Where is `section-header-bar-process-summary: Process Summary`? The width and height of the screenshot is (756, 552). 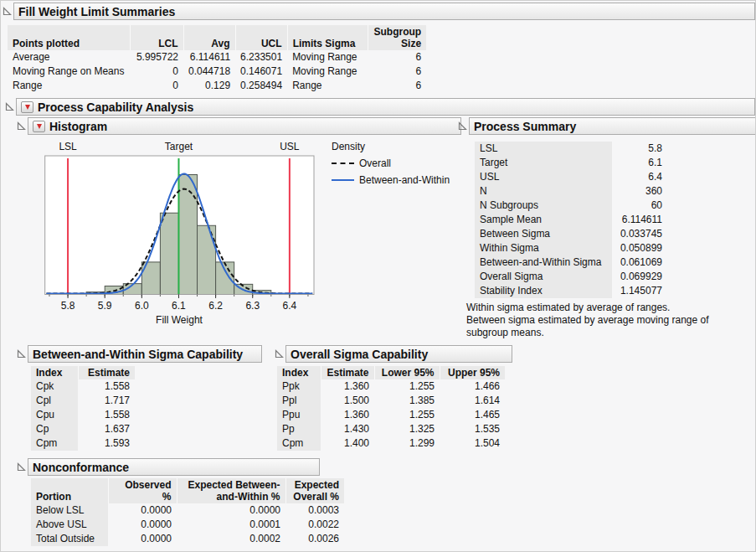 section-header-bar-process-summary: Process Summary is located at coordinates (613, 126).